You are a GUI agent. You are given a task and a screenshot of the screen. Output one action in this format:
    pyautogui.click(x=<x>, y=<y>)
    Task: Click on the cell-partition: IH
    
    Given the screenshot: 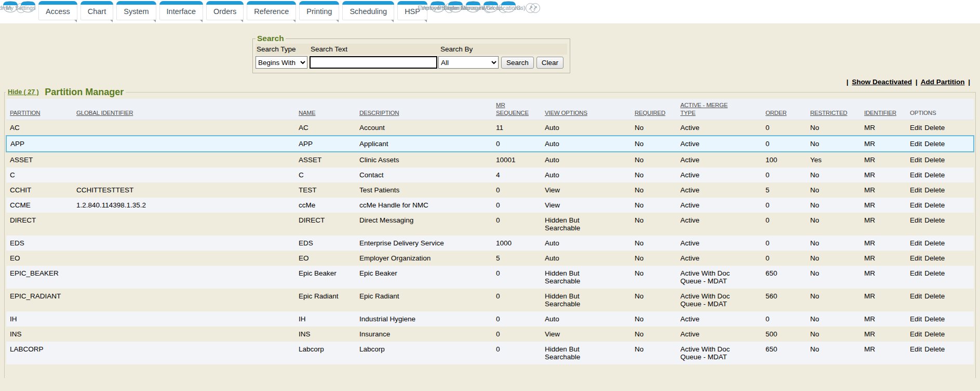 What is the action you would take?
    pyautogui.click(x=42, y=319)
    